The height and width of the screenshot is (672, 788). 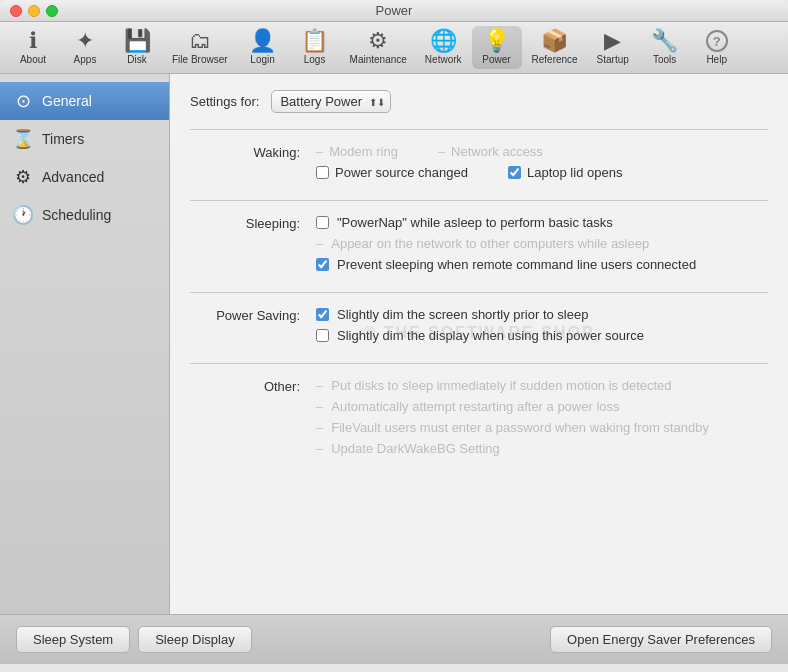 What do you see at coordinates (320, 244) in the screenshot?
I see `appear-dash: –` at bounding box center [320, 244].